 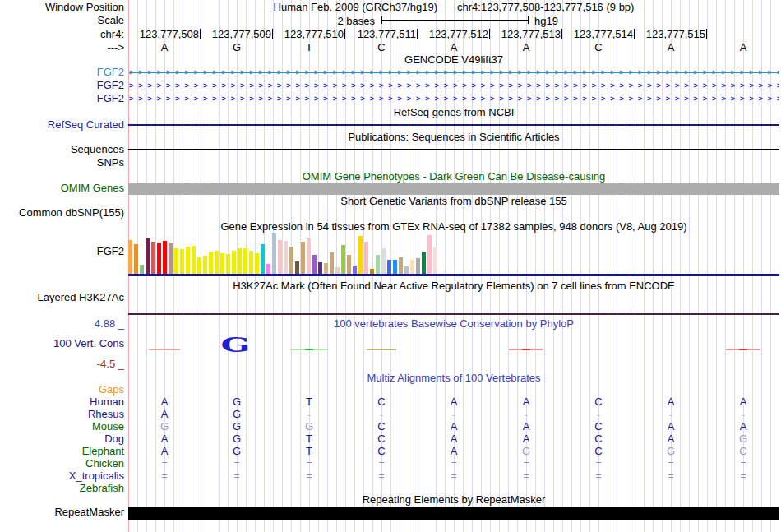 I want to click on alignment-row: AG-------, so click(x=454, y=414).